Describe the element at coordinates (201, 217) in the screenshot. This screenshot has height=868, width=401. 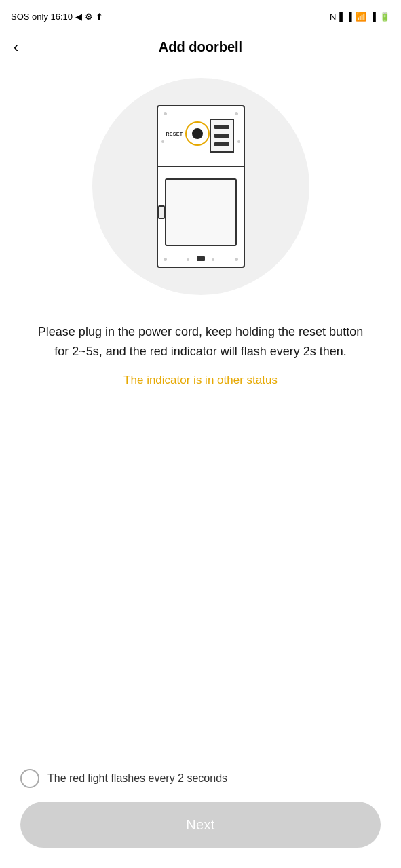
I see `device-bottom-section` at that location.